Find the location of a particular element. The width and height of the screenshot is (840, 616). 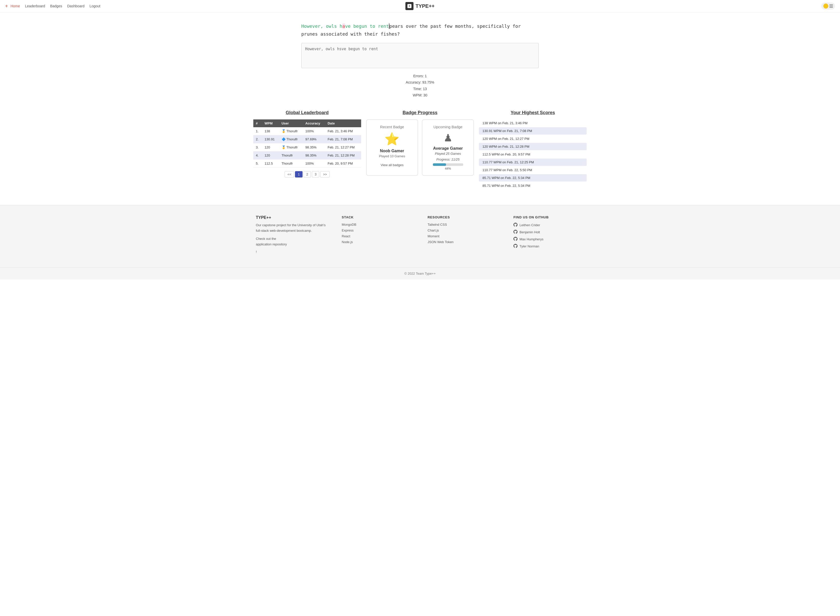

resource-link: Moment is located at coordinates (463, 236).